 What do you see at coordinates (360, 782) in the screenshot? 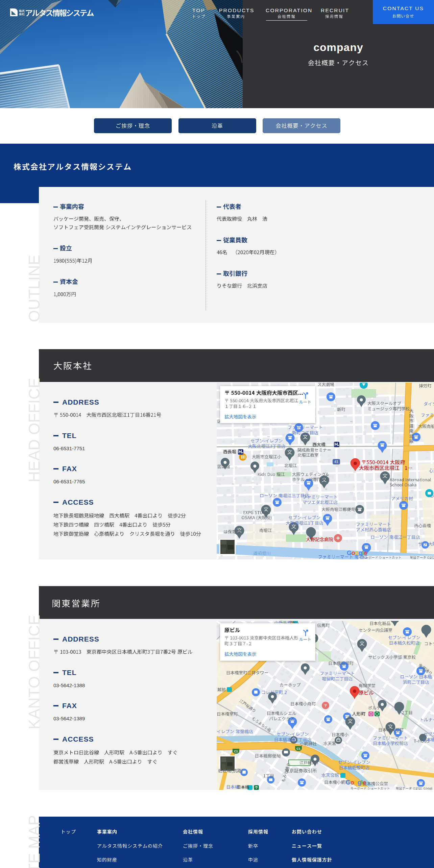
I see `svg-text: g` at bounding box center [360, 782].